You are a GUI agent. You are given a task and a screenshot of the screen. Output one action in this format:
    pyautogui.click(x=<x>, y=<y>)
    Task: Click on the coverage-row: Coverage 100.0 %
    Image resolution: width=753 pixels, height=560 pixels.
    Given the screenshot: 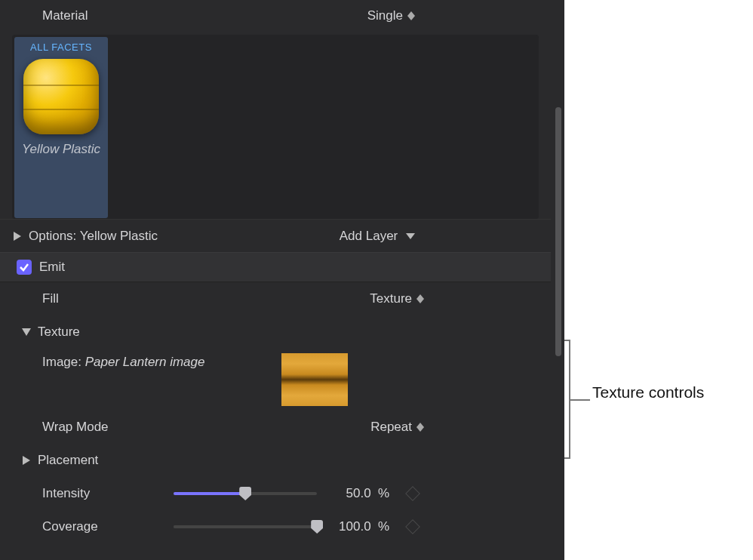 What is the action you would take?
    pyautogui.click(x=275, y=527)
    